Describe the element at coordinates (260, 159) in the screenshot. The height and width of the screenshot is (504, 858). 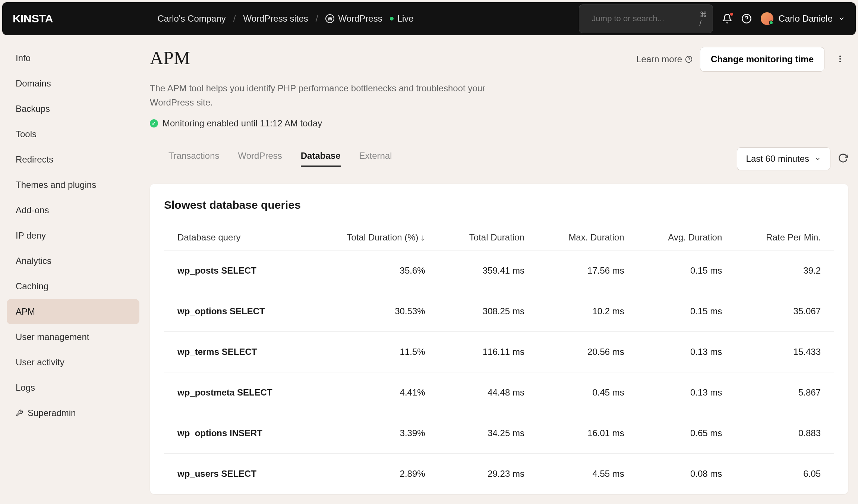
I see `tab-wordpress: WordPress` at that location.